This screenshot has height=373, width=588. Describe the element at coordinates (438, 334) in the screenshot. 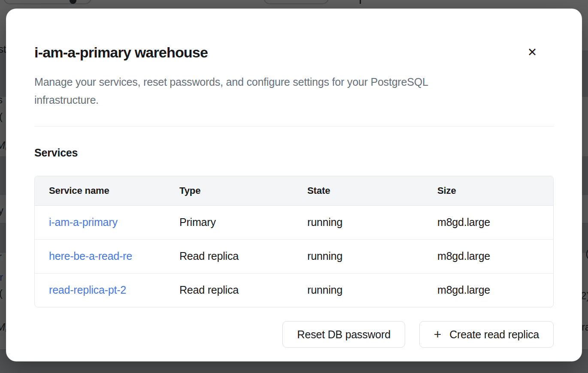

I see `plus-icon: +` at that location.